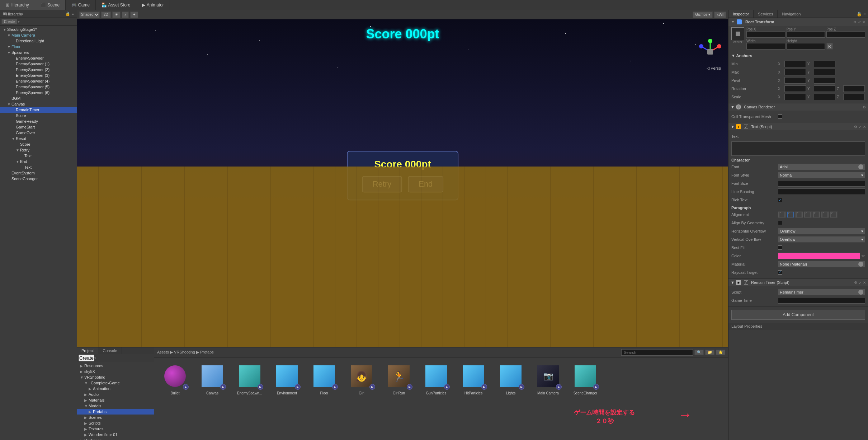 This screenshot has width=868, height=440. Describe the element at coordinates (825, 215) in the screenshot. I see `align-middle: ⬛` at that location.